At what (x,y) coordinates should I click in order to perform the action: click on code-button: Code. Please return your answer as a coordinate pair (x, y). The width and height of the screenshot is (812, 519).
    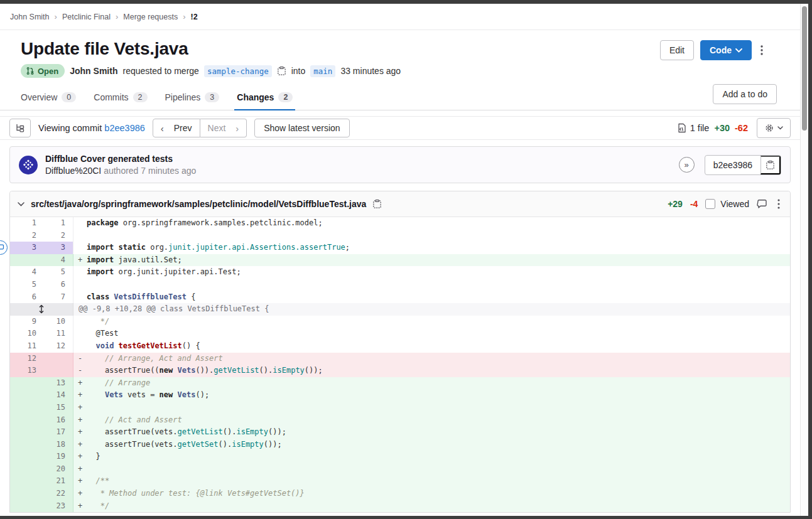
    Looking at the image, I should click on (726, 50).